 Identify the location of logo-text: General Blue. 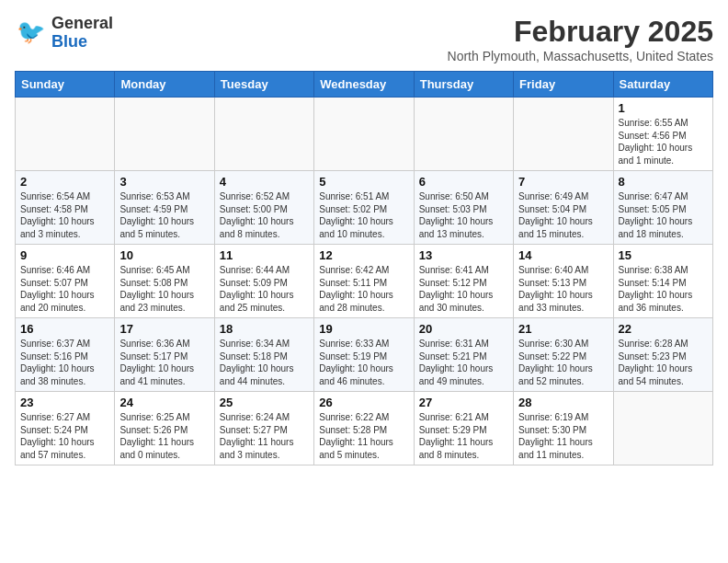
(83, 33).